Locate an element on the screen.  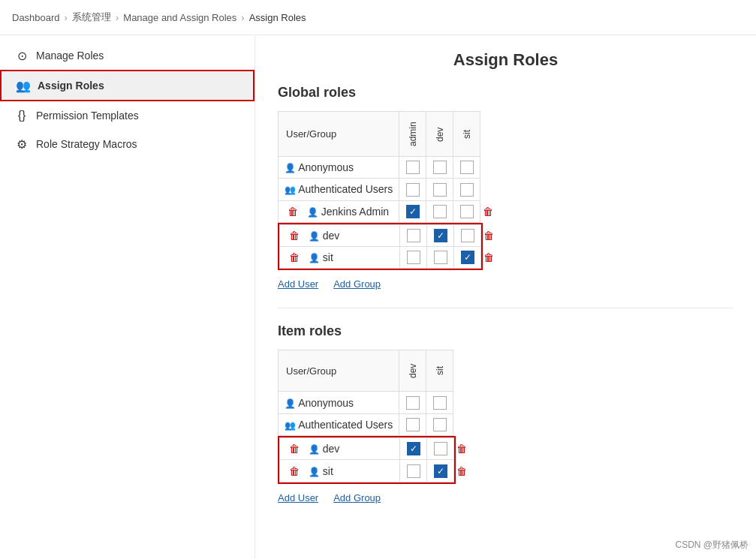
item-roles-table: User/Group dev sit 👤 Anonymous is located at coordinates (366, 393).